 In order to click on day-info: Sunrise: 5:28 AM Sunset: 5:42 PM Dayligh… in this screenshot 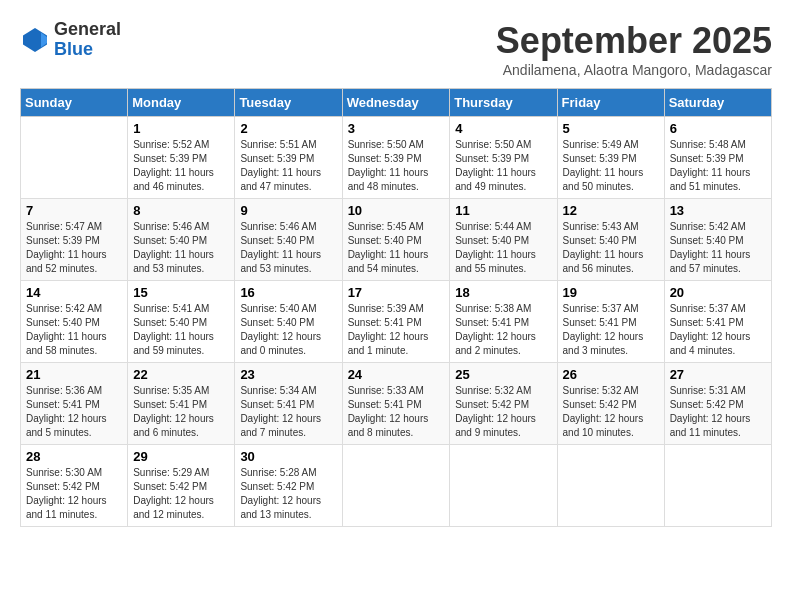, I will do `click(288, 494)`.